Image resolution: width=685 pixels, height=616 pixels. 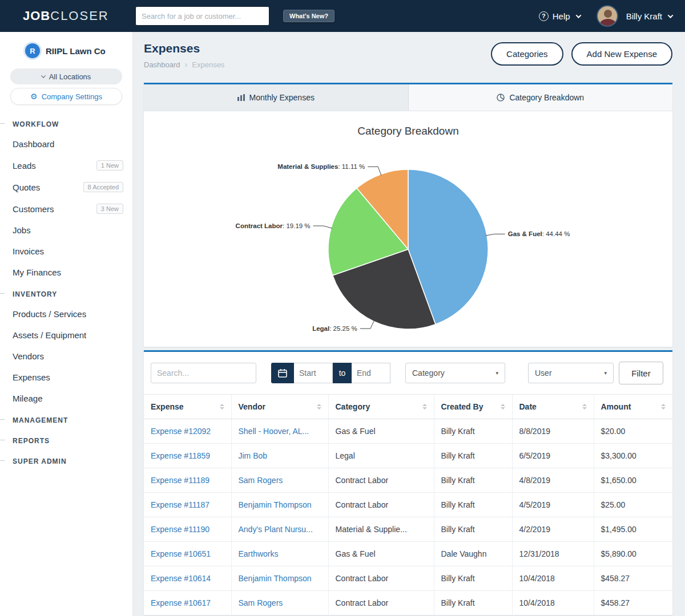 I want to click on column-header-created-by: Created By, so click(x=473, y=407).